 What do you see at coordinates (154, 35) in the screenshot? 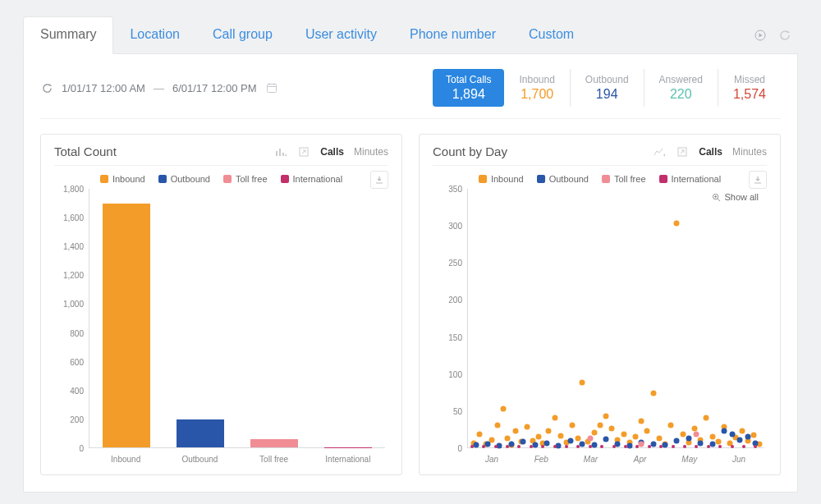
I see `tab-location: Location` at bounding box center [154, 35].